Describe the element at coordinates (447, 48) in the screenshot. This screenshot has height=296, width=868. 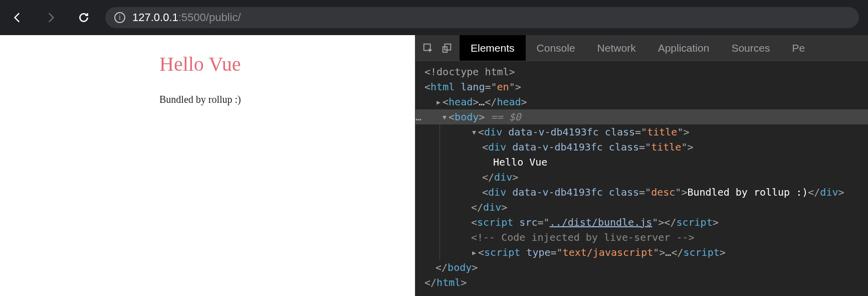
I see `device-toolbar-icon` at that location.